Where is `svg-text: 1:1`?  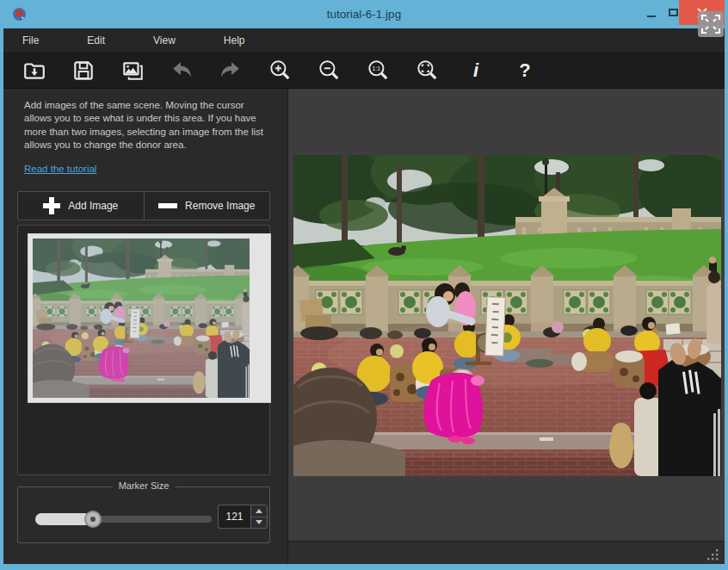
svg-text: 1:1 is located at coordinates (377, 69).